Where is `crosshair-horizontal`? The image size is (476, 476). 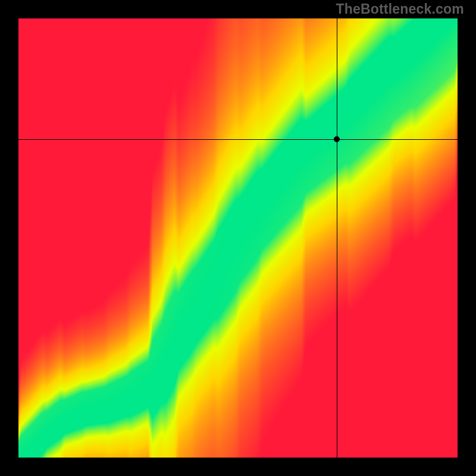 crosshair-horizontal is located at coordinates (238, 139).